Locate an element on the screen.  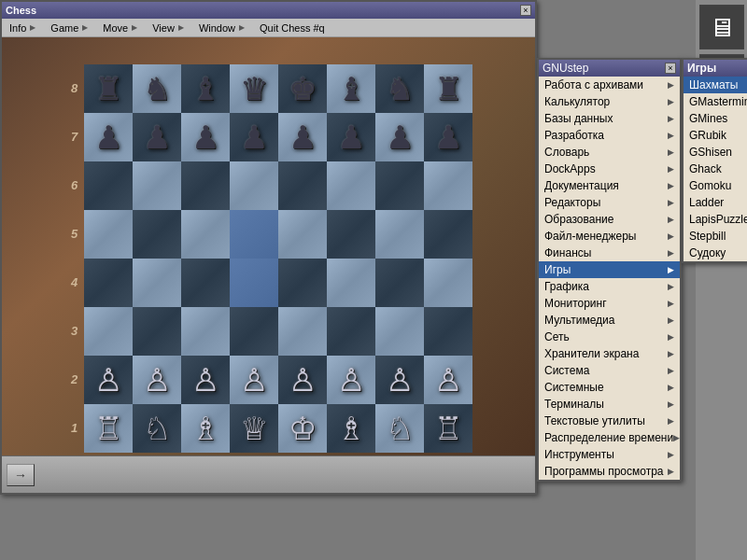
square-h4 is located at coordinates (448, 283).